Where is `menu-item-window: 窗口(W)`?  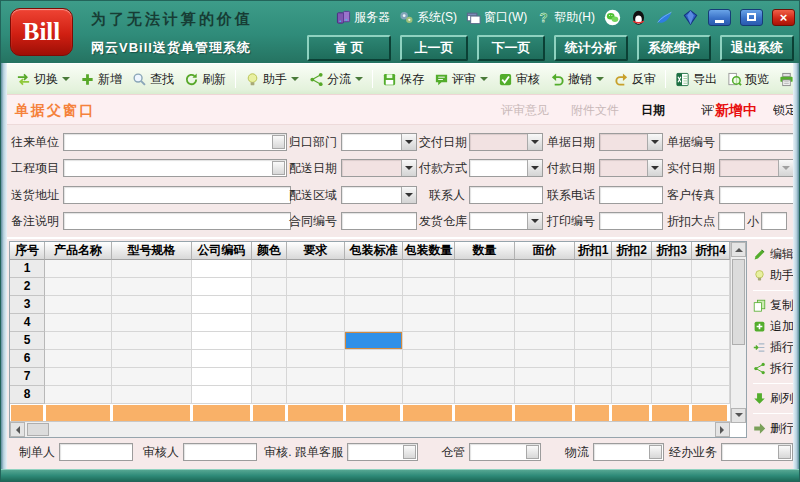
menu-item-window: 窗口(W) is located at coordinates (496, 18).